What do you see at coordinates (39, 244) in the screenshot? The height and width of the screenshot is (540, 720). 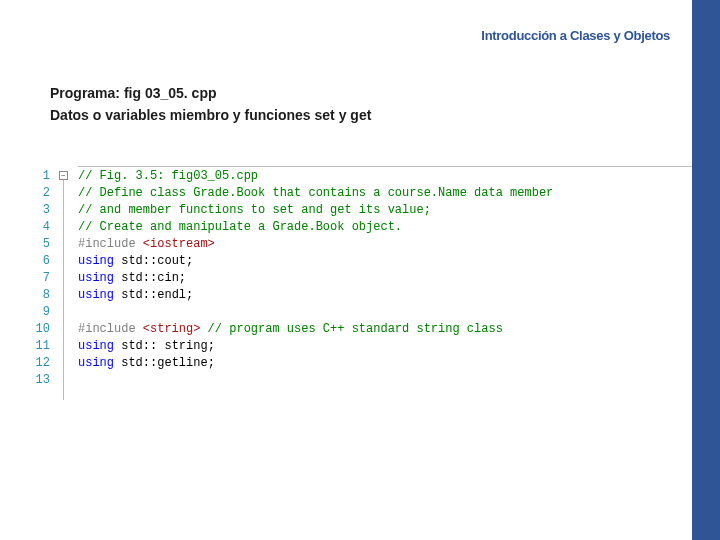 I see `line-number: 5` at bounding box center [39, 244].